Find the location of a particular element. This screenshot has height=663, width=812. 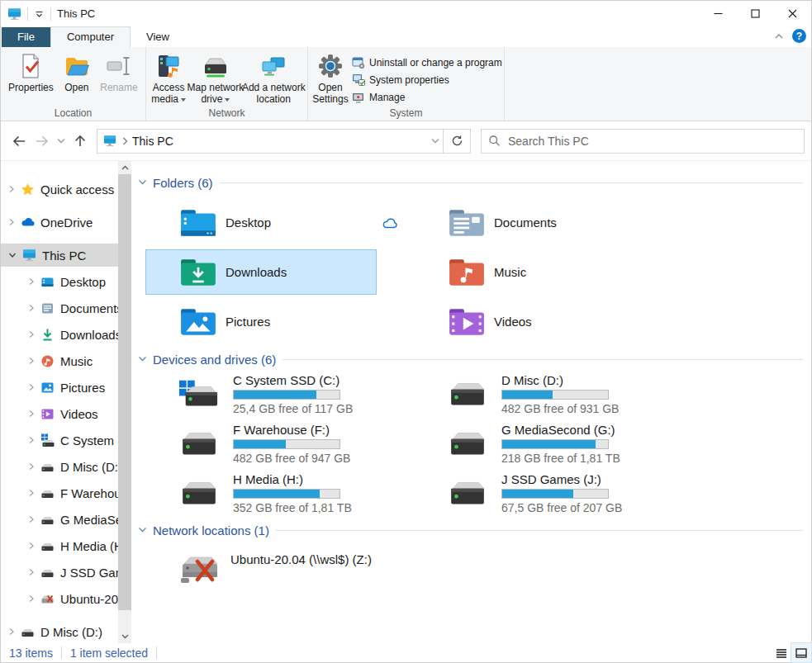

drive-free-space: 352 GB free of 1,81 TB is located at coordinates (292, 508).